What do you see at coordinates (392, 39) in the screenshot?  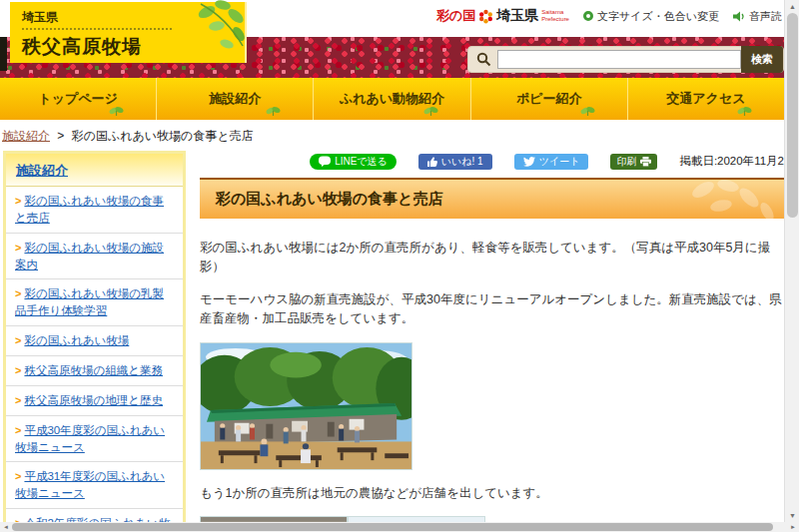 I see `site-header: 埼玉県 秩父高原牧場 彩の国` at bounding box center [392, 39].